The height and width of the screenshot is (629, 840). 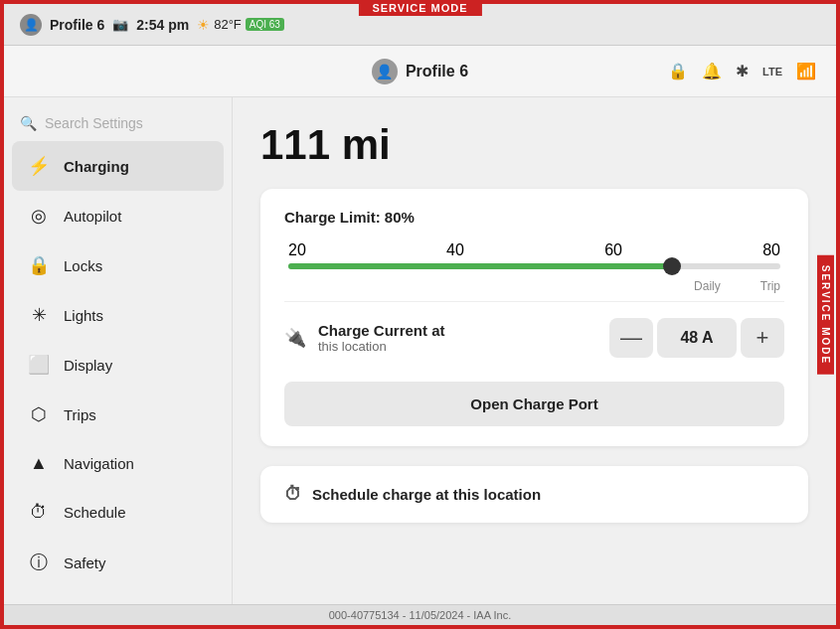 What do you see at coordinates (535, 495) in the screenshot?
I see `schedule-header: ⏱ Schedule charge at this location` at bounding box center [535, 495].